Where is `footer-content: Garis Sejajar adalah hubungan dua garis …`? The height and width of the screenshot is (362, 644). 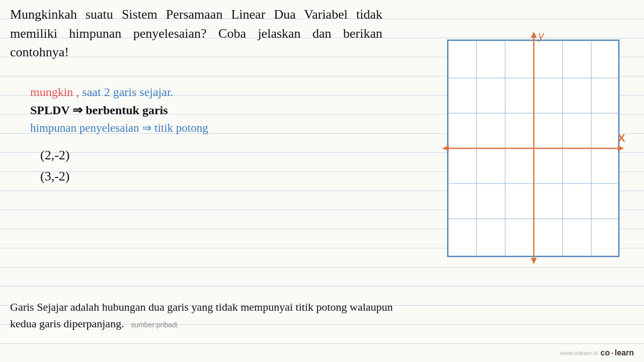 footer-content: Garis Sejajar adalah hubungan dua garis … is located at coordinates (201, 315).